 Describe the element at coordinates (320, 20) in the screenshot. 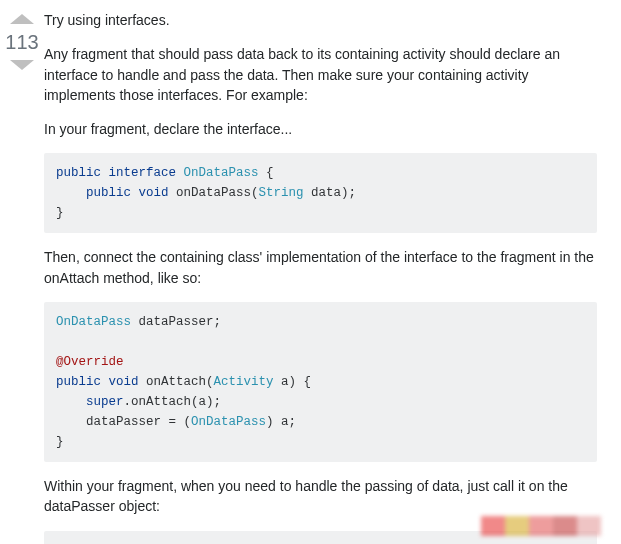

I see `paragraph-intro: Try using interfaces.` at that location.